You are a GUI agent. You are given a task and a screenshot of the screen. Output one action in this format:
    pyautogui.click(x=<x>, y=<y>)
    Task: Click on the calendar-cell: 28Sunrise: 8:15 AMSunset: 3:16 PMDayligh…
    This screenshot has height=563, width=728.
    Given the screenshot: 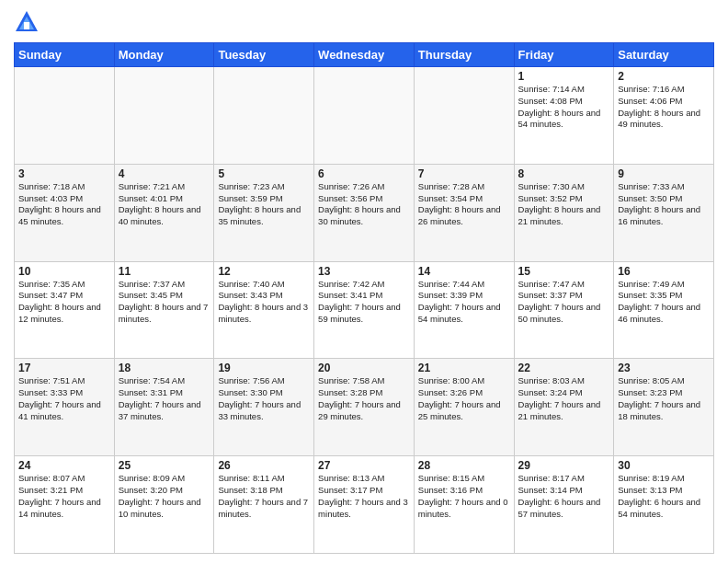 What is the action you would take?
    pyautogui.click(x=463, y=505)
    